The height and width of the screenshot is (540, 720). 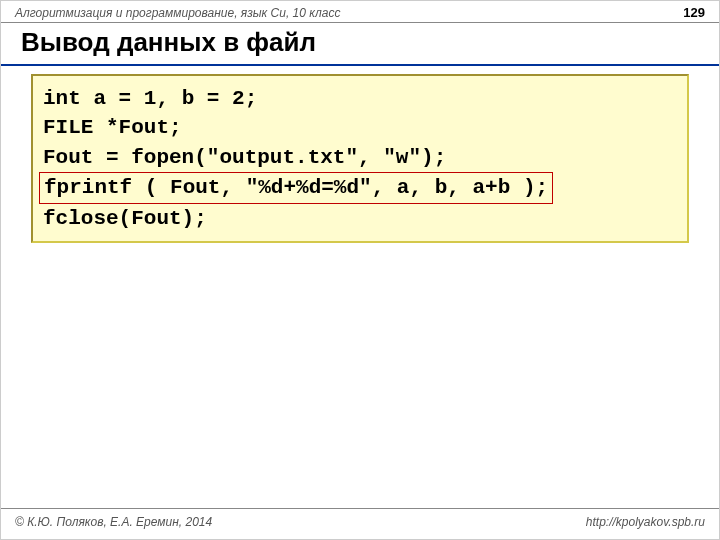 I want to click on string-mode: "w", so click(x=402, y=158).